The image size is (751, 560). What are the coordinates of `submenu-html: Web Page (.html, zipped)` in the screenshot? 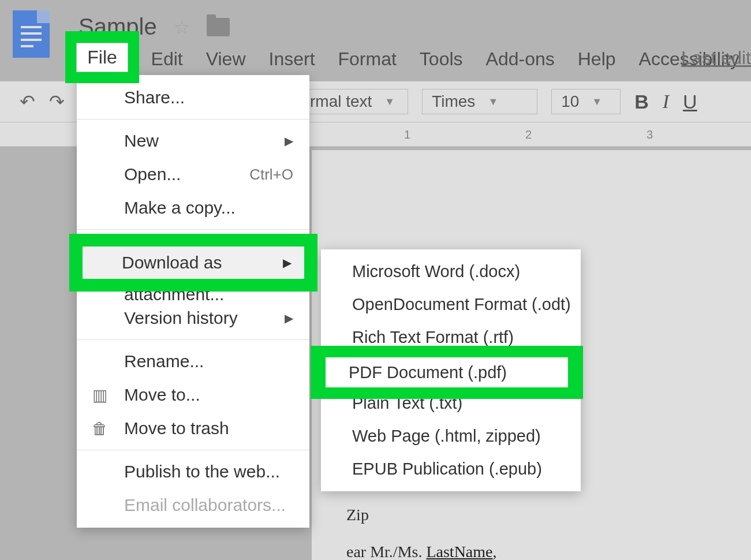 It's located at (451, 436).